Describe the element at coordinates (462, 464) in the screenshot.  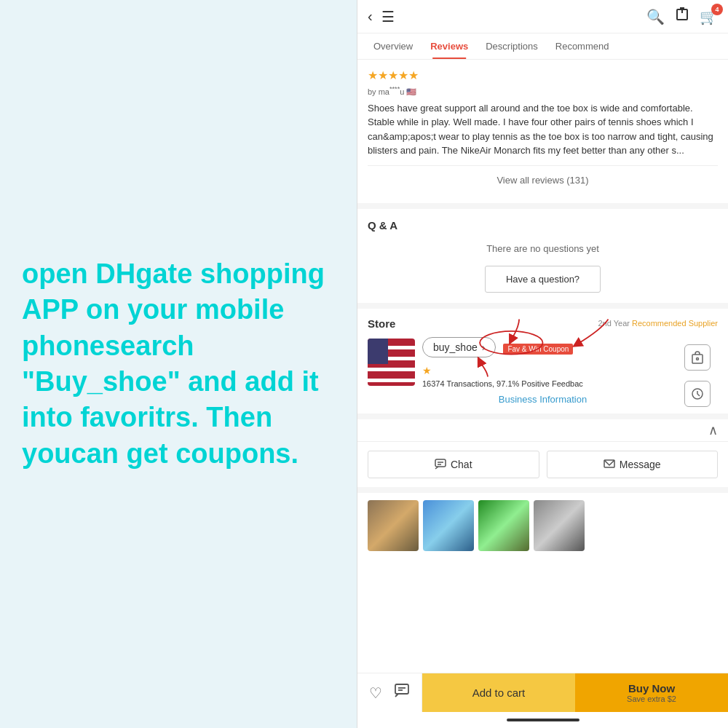
I see `chat-label: Chat` at that location.